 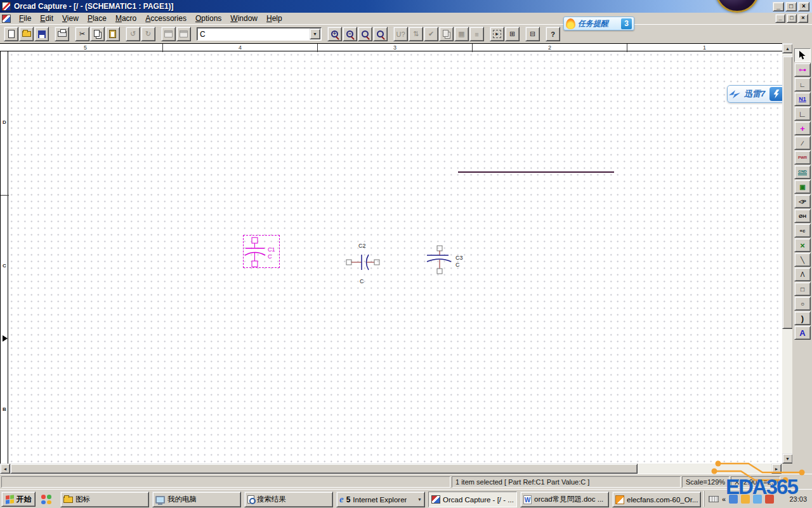 What do you see at coordinates (788, 253) in the screenshot?
I see `vertical-scrollbar: ▲ ▼` at bounding box center [788, 253].